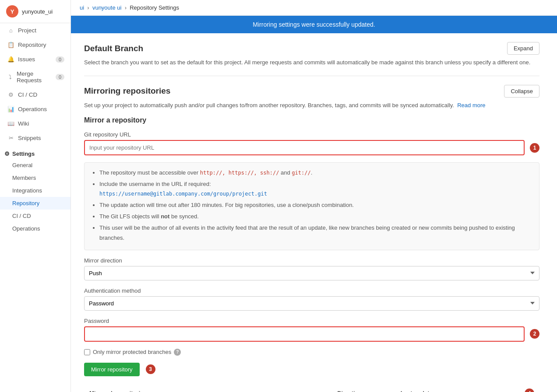 The width and height of the screenshot is (557, 392). I want to click on annotation-2: 2, so click(535, 334).